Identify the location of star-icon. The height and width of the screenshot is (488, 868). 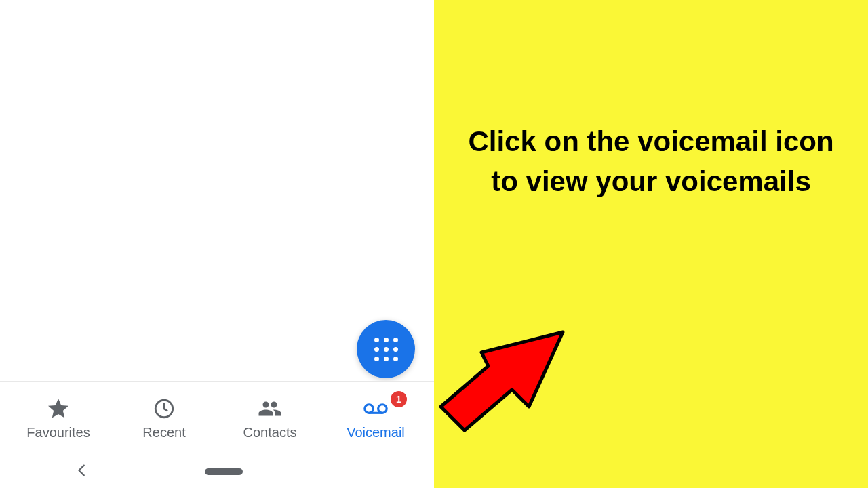
(58, 409).